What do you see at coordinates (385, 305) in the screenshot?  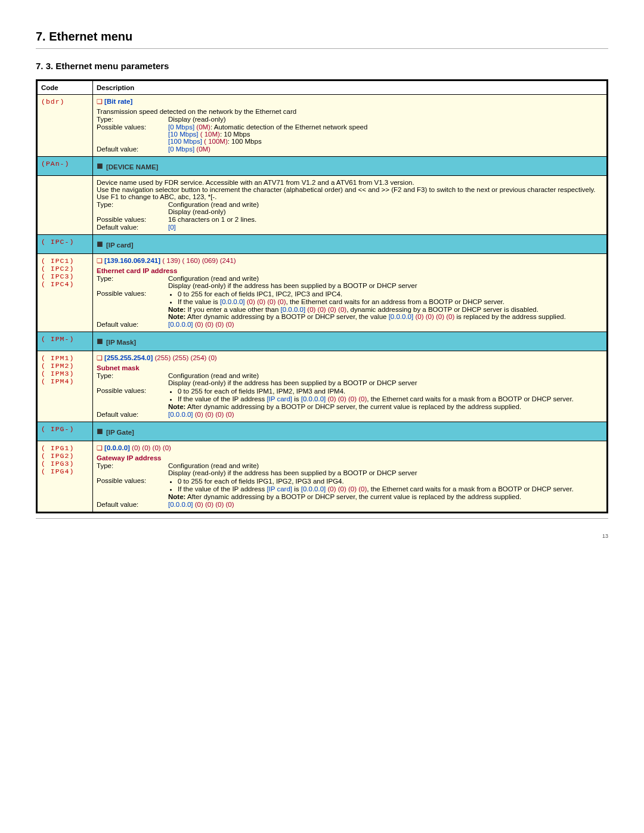 I see `value: 0 to 255 for each of fields IPC1, IPC2, …` at bounding box center [385, 305].